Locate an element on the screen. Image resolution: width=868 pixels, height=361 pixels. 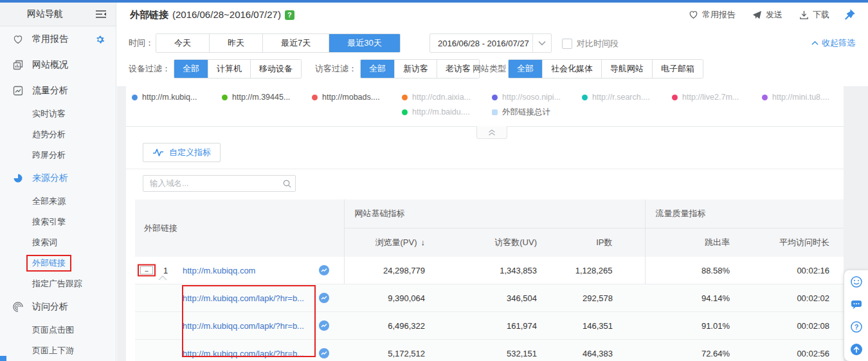
legend-label: http://m.kubiq... is located at coordinates (170, 97).